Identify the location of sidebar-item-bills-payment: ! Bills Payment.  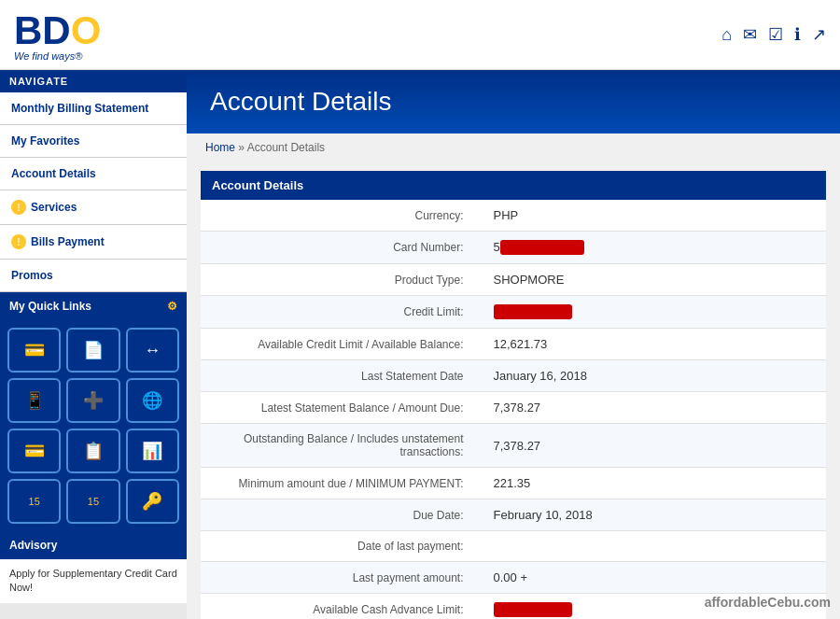
(93, 243).